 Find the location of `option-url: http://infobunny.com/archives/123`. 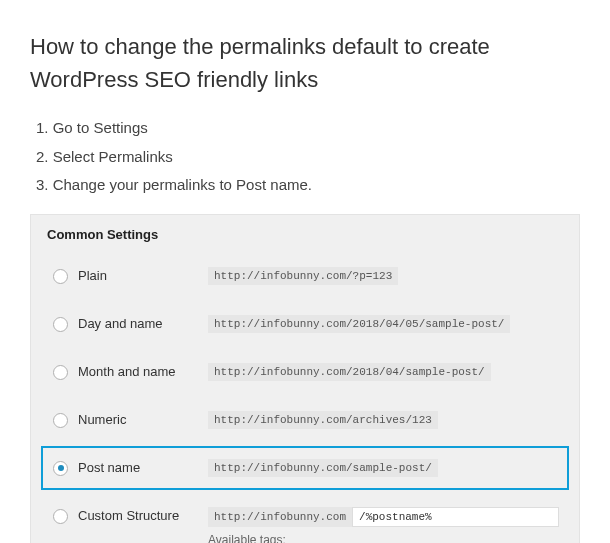

option-url: http://infobunny.com/archives/123 is located at coordinates (323, 420).